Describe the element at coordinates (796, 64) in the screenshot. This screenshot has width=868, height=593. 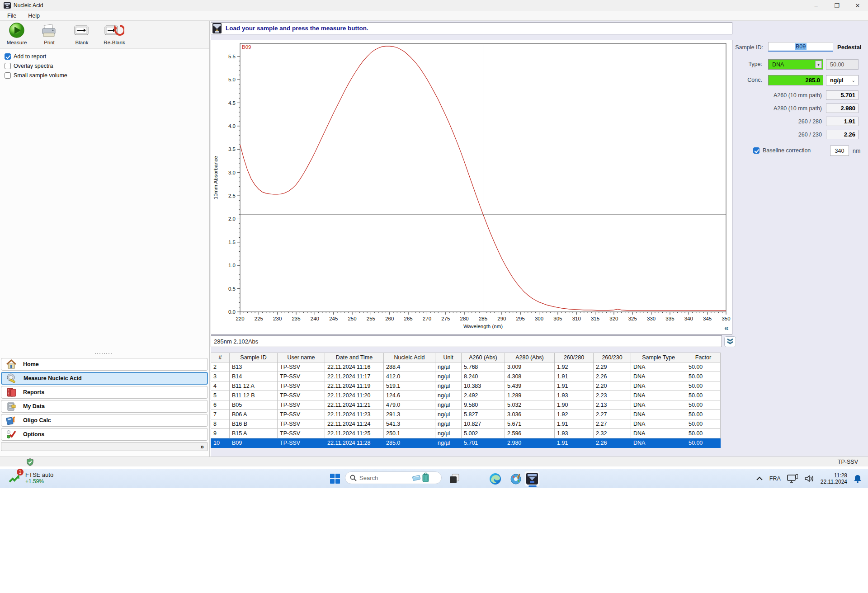
I see `type-dropdown: DNA ▾` at that location.